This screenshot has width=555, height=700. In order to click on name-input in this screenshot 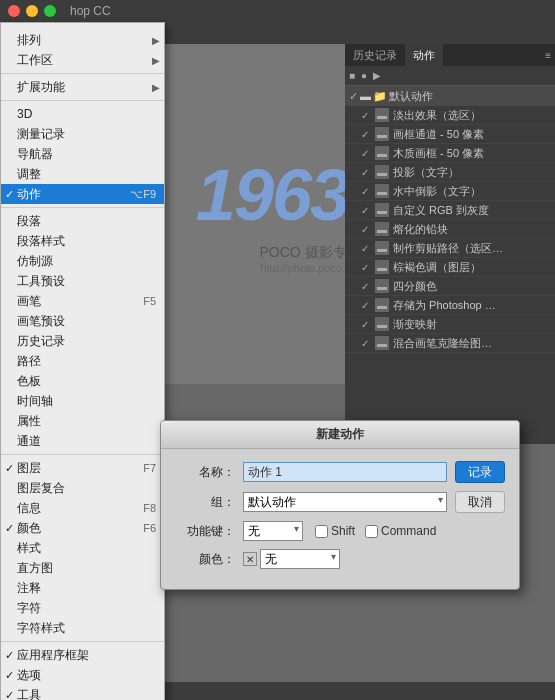, I will do `click(345, 472)`.